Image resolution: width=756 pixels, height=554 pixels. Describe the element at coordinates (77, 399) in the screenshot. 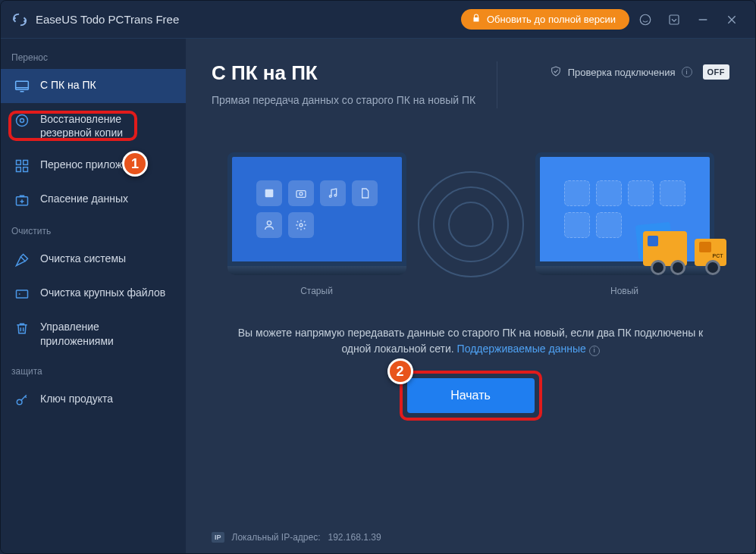

I see `sidebar-item-label: Ключ продукта` at that location.